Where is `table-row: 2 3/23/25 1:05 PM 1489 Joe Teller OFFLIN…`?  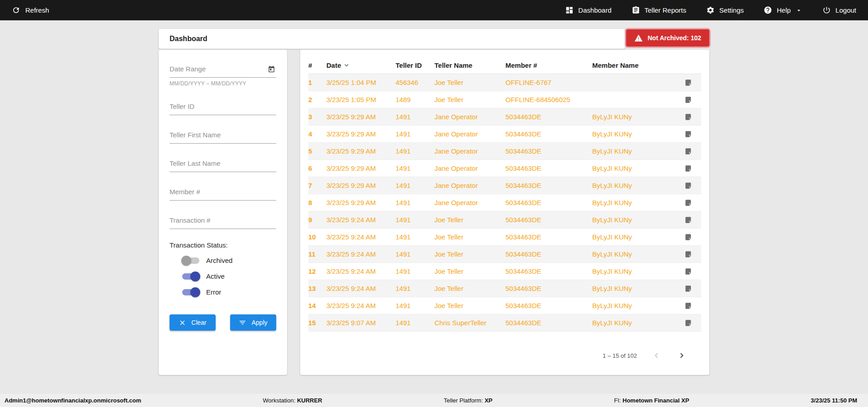
table-row: 2 3/23/25 1:05 PM 1489 Joe Teller OFFLIN… is located at coordinates (505, 100).